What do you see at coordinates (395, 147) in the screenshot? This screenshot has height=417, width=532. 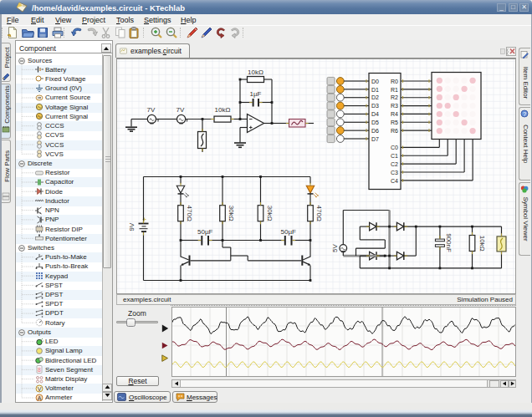 I see `svg-text: C0` at bounding box center [395, 147].